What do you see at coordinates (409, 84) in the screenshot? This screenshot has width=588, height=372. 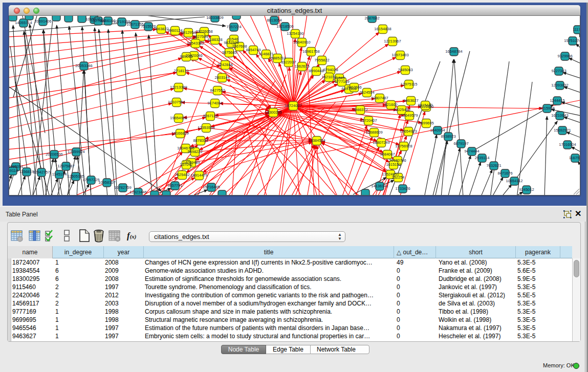 I see `svg-text: 12975115` at bounding box center [409, 84].